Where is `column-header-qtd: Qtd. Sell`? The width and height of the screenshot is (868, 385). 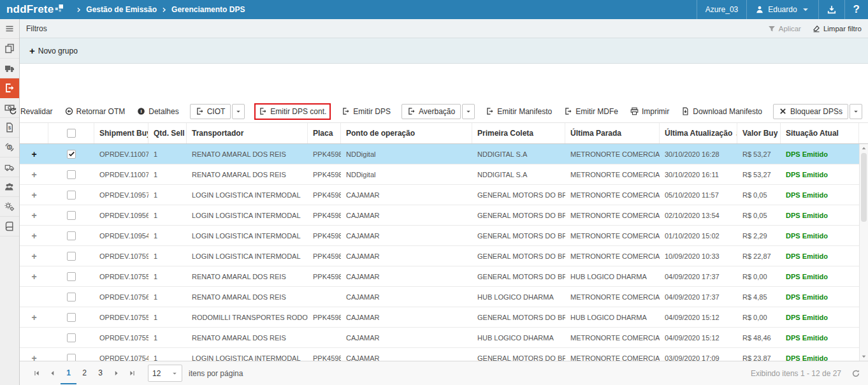
column-header-qtd: Qtd. Sell is located at coordinates (170, 133).